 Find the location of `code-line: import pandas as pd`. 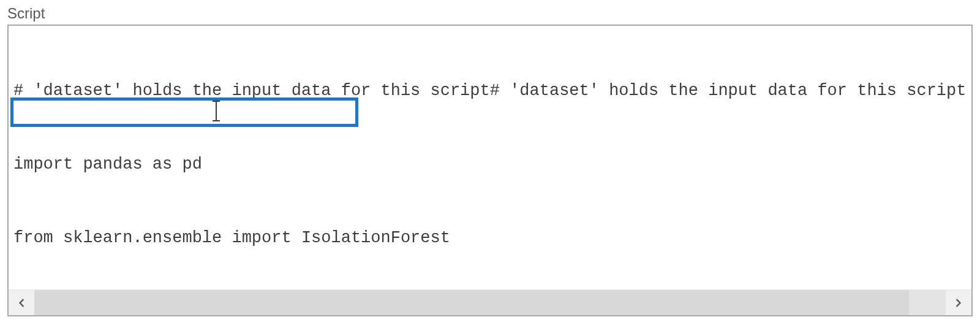

code-line: import pandas as pd is located at coordinates (490, 164).